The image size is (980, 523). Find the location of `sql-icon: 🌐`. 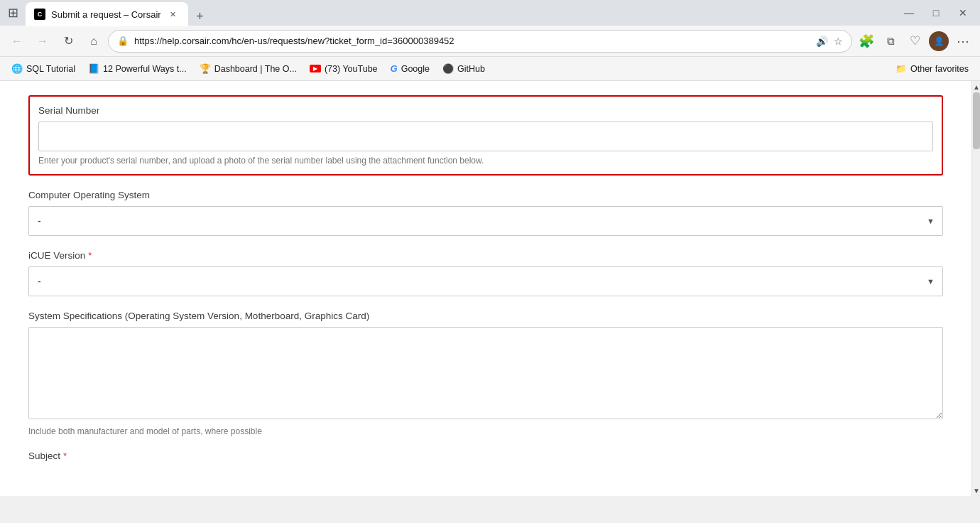

sql-icon: 🌐 is located at coordinates (17, 68).